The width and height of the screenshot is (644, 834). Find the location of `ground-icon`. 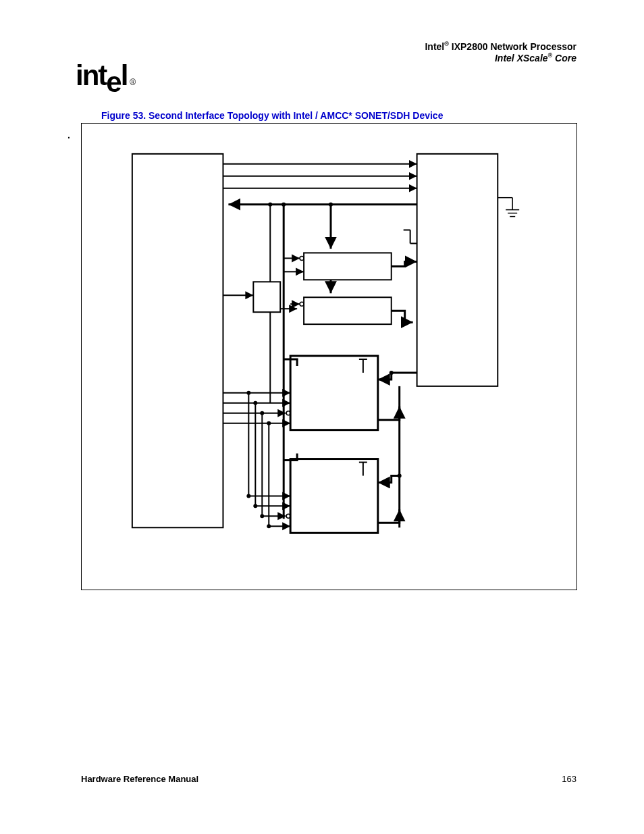

ground-icon is located at coordinates (508, 207).